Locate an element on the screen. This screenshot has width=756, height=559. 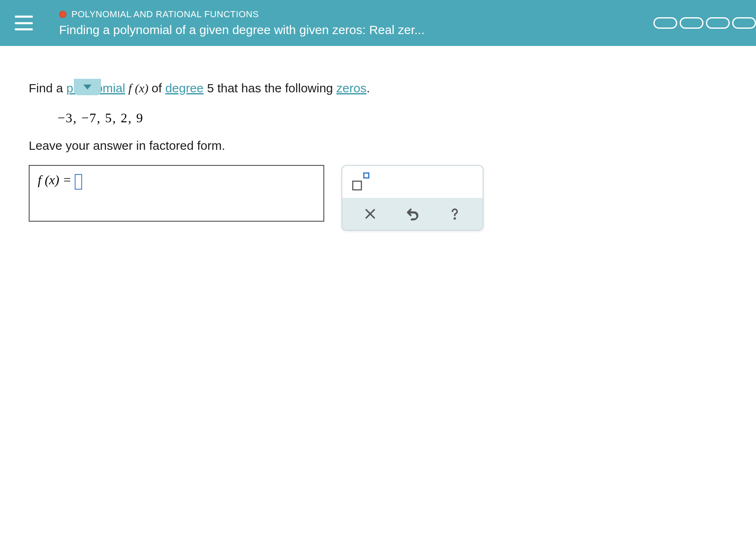
math-input-cursor is located at coordinates (78, 182).